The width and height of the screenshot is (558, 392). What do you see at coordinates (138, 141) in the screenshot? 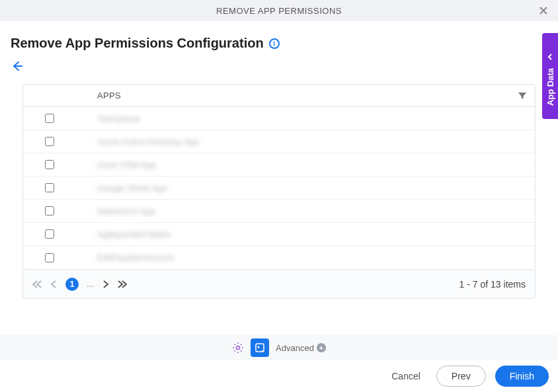
I see `app-name-cell: Azure Active Directory App` at bounding box center [138, 141].